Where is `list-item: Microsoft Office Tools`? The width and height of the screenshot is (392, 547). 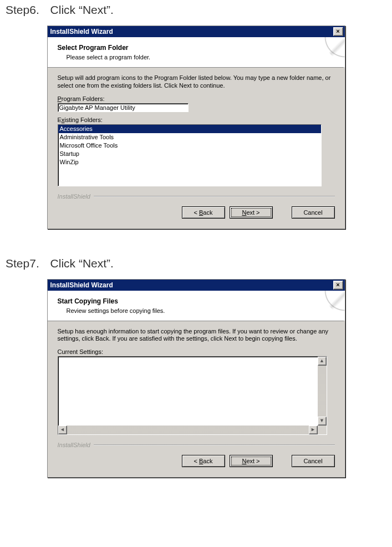
list-item: Microsoft Office Tools is located at coordinates (190, 145).